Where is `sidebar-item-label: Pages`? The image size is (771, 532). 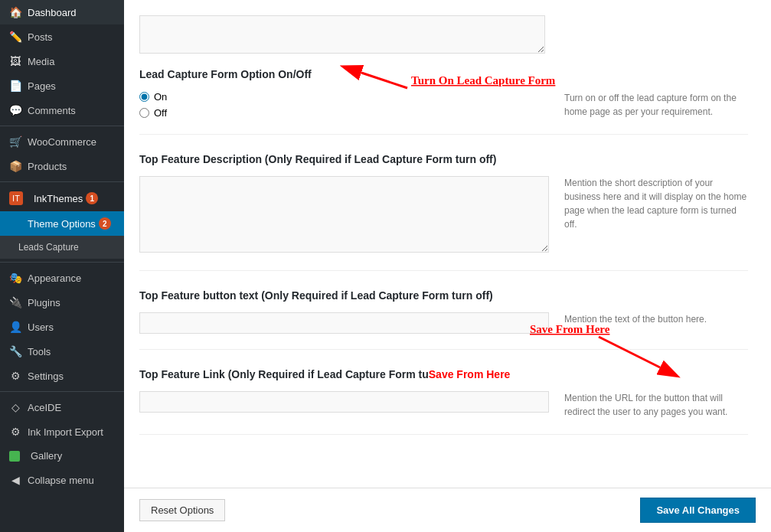 sidebar-item-label: Pages is located at coordinates (41, 86).